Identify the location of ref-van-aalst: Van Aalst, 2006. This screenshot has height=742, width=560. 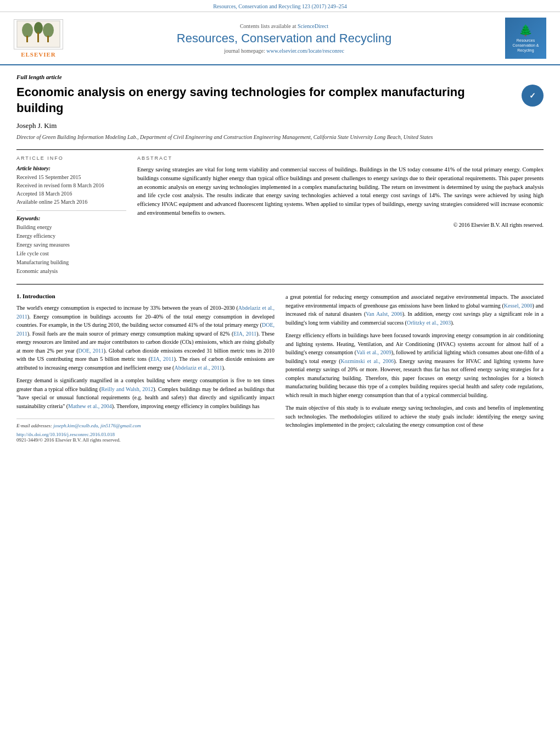
(384, 314).